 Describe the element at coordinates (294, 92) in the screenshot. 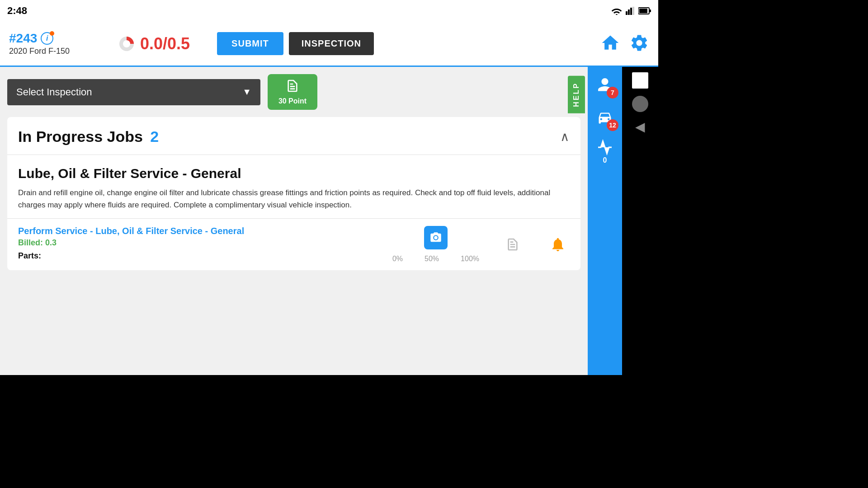

I see `select-inspection-row: Select Inspection ▼ 30 Point` at that location.